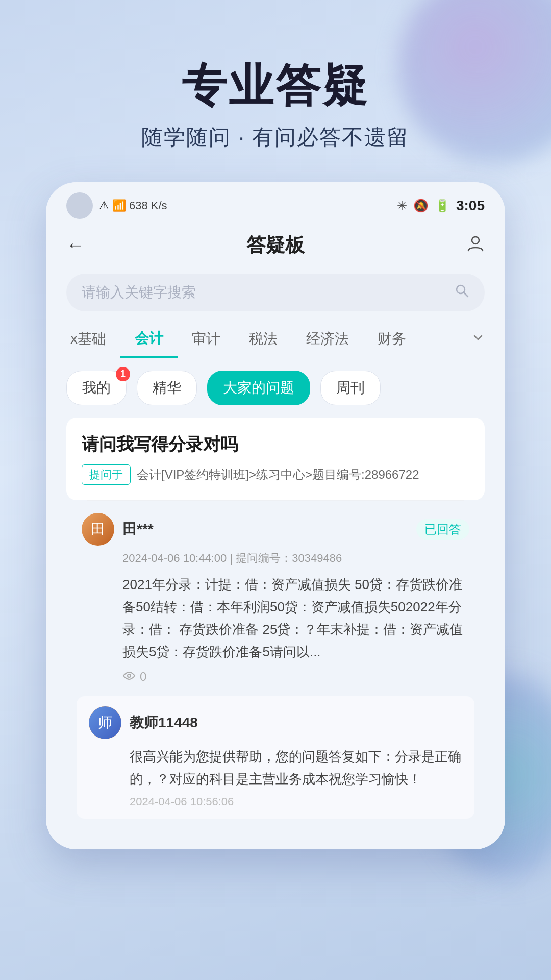  I want to click on sub-tab-highlights-label: 精华, so click(167, 388).